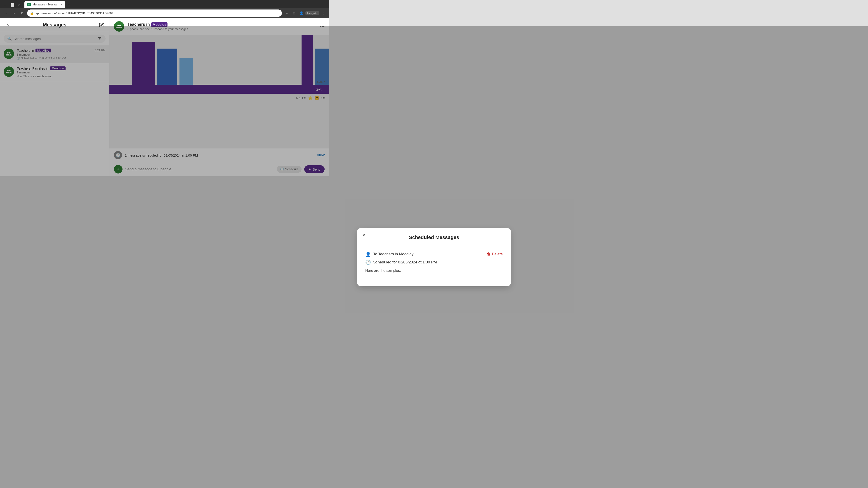 The image size is (868, 488). What do you see at coordinates (44, 5) in the screenshot?
I see `active-tab: S Messages - Seesaw ×` at bounding box center [44, 5].